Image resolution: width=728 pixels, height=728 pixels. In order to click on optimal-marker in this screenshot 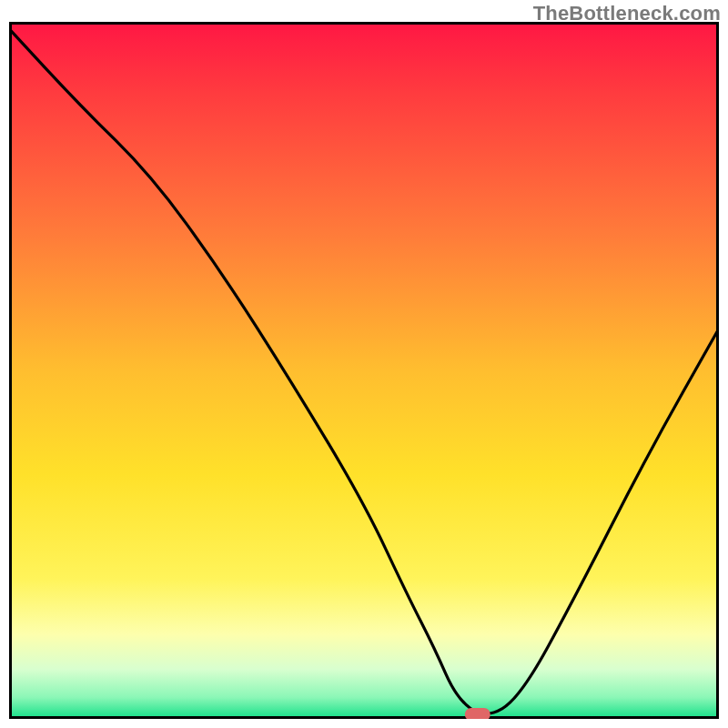, I will do `click(478, 713)`.